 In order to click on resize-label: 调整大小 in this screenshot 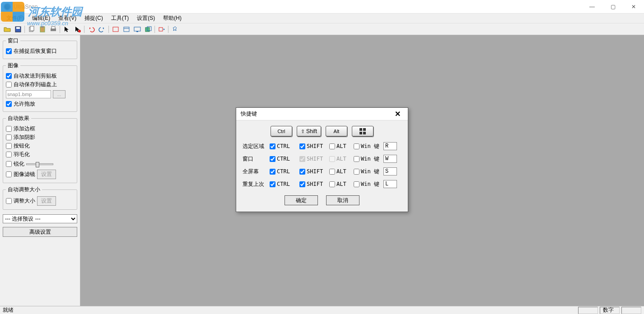, I will do `click(24, 201)`.